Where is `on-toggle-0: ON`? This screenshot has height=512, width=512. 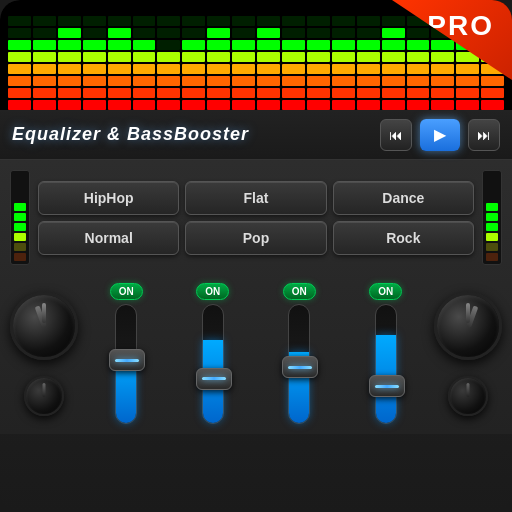
on-toggle-0: ON is located at coordinates (126, 292).